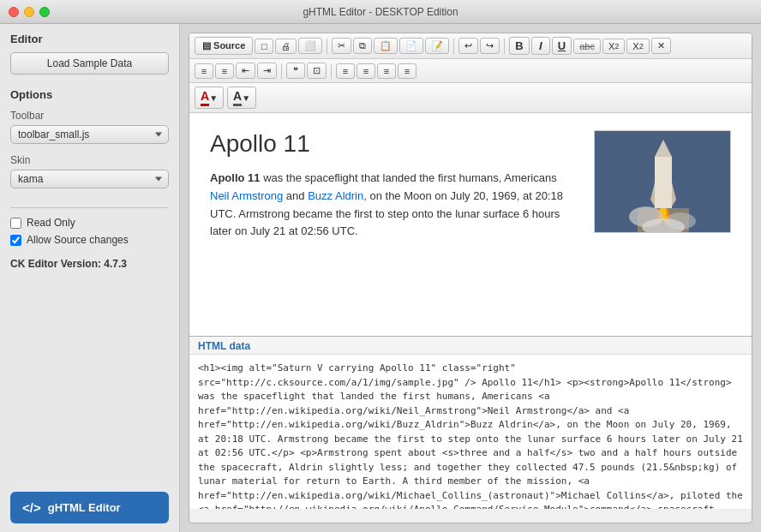 This screenshot has width=761, height=532. Describe the element at coordinates (341, 46) in the screenshot. I see `cut-icon: ✂` at that location.